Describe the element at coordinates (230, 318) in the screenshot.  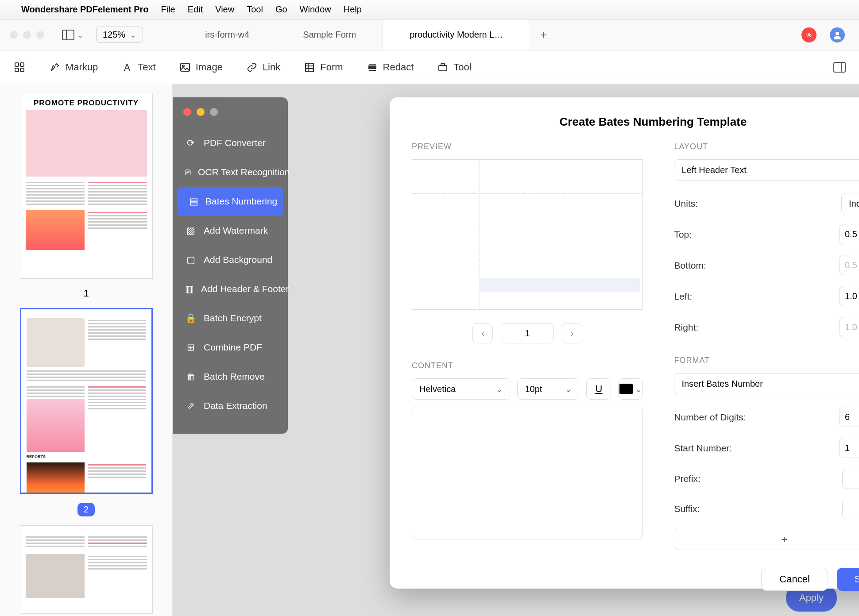
I see `side-batch-encrypt: 🔒Batch Encrypt` at that location.